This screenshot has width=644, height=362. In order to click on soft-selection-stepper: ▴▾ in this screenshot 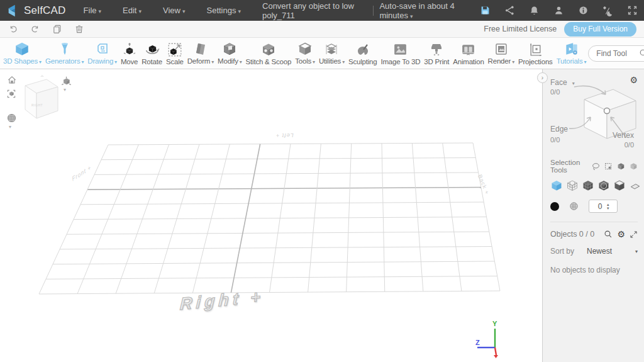, I will do `click(603, 206)`.